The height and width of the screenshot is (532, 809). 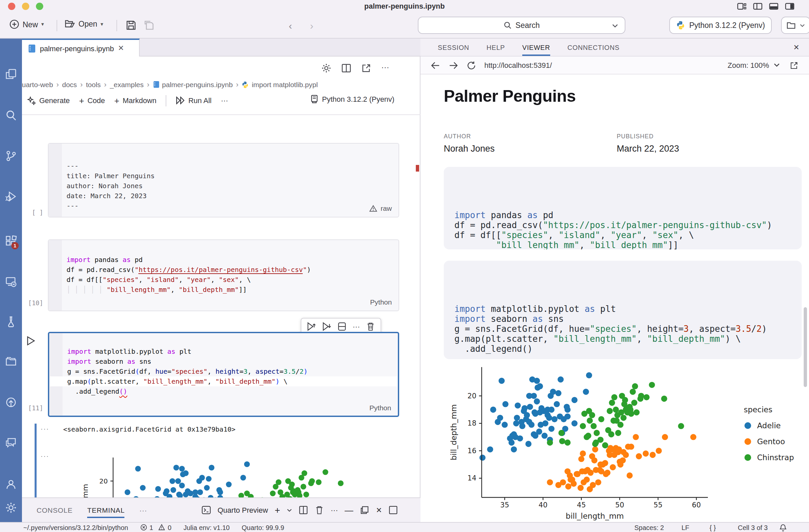 I want to click on eol-indicator: LF, so click(x=685, y=527).